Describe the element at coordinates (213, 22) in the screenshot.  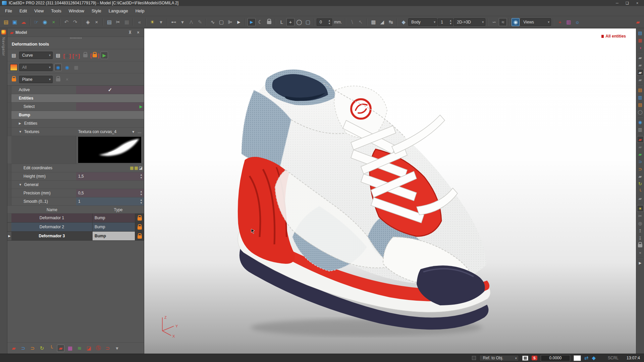
I see `spline-icon: ∿` at that location.